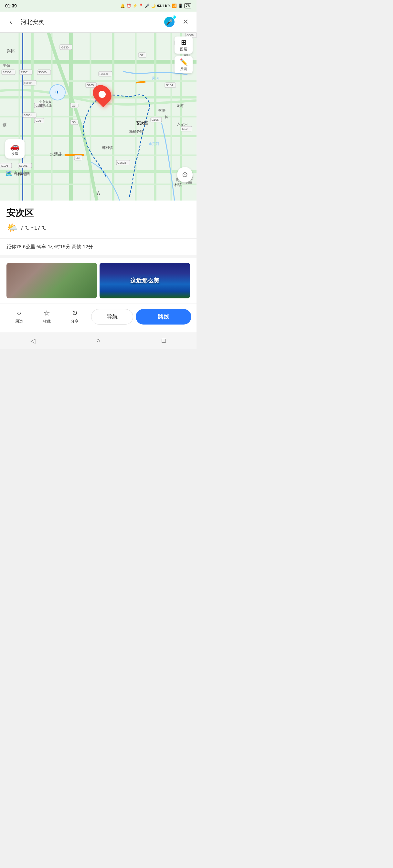 The image size is (393, 868). Describe the element at coordinates (122, 163) in the screenshot. I see `svg-text: G2502` at that location.